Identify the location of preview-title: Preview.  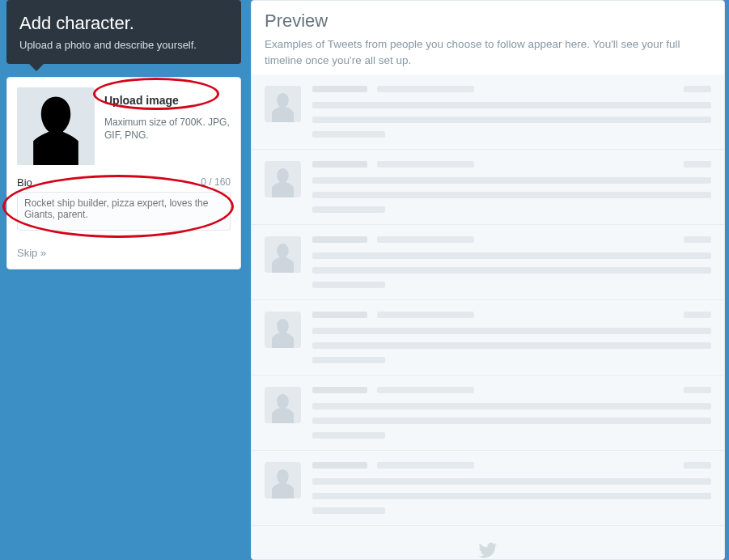
(488, 21).